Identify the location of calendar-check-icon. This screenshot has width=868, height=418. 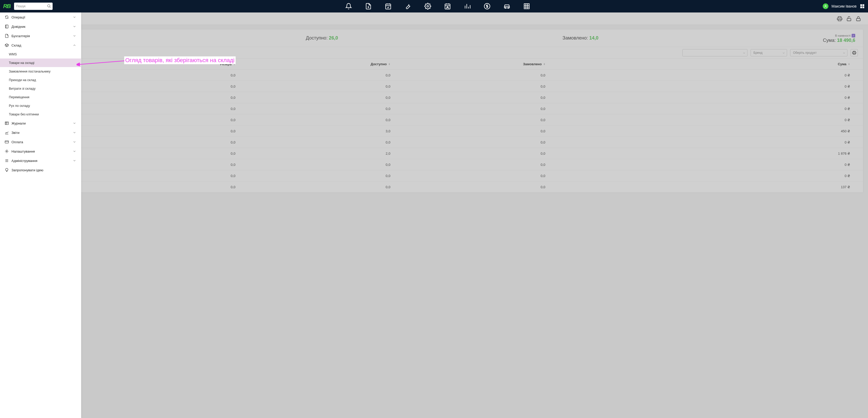
(388, 6).